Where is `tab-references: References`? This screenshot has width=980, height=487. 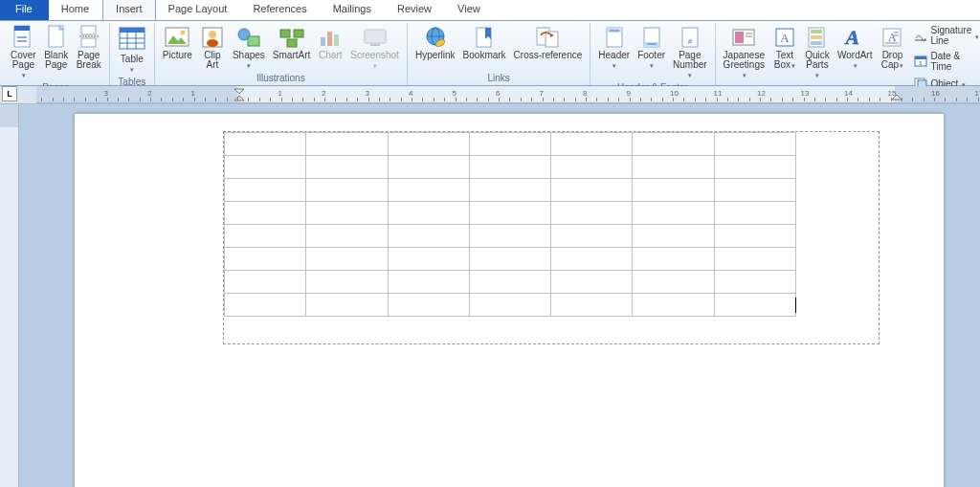 tab-references: References is located at coordinates (279, 10).